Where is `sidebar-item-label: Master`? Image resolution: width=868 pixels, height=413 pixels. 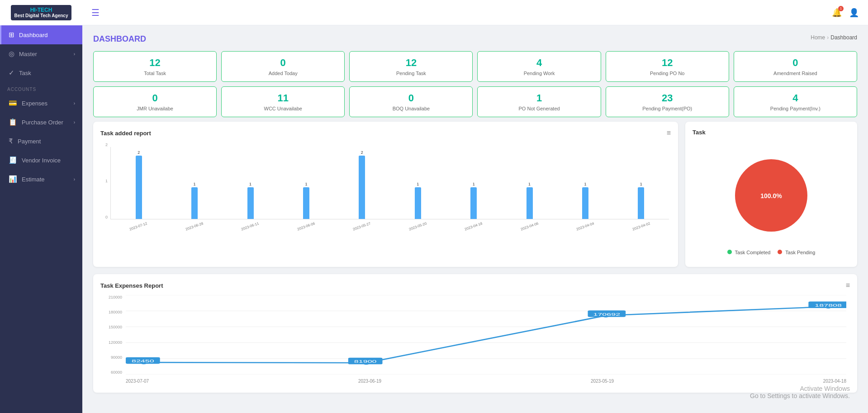 sidebar-item-label: Master is located at coordinates (28, 54).